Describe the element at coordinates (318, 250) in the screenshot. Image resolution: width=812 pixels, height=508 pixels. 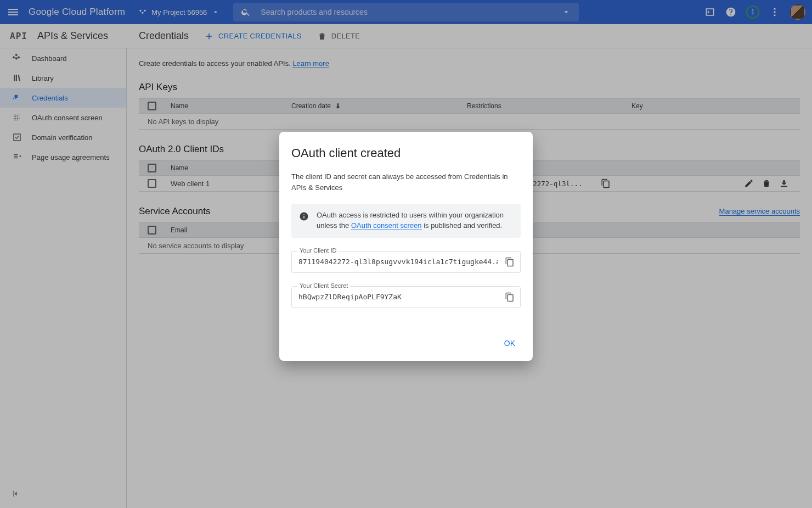
I see `client-id-label: Your Client ID` at that location.